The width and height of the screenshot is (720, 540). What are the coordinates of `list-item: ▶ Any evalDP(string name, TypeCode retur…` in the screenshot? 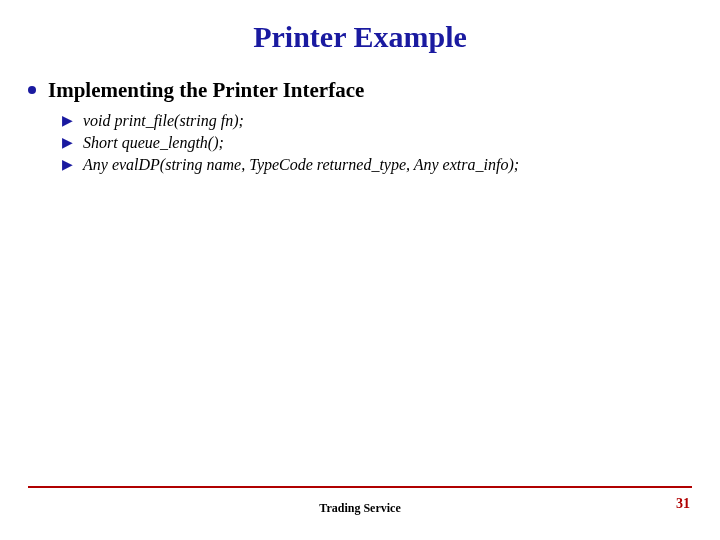 It's located at (377, 165).